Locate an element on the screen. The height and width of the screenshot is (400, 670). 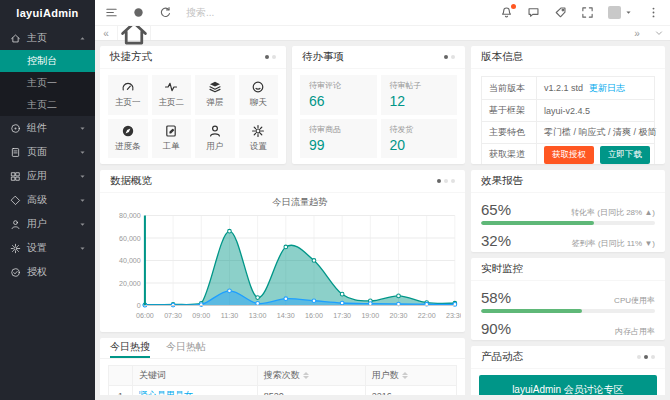
layers-icon is located at coordinates (215, 87).